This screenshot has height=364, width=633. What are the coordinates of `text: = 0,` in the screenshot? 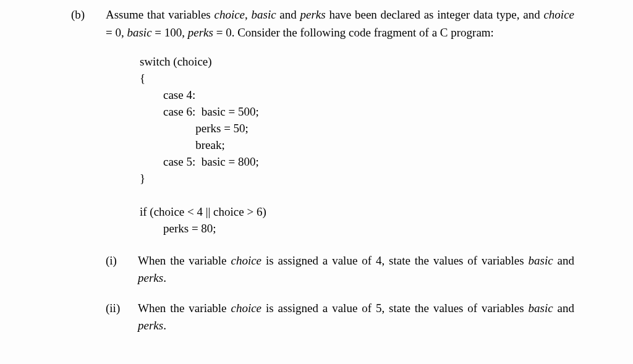 It's located at (116, 32).